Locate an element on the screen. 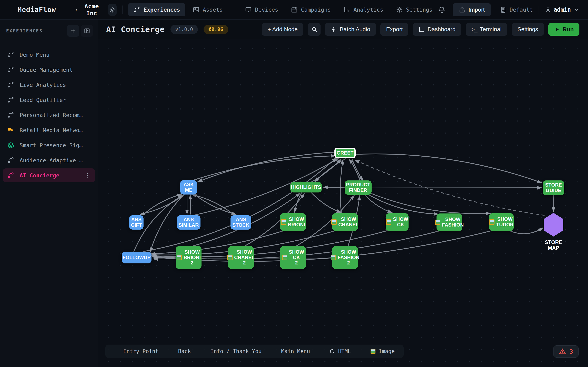 The height and width of the screenshot is (367, 588). canvas-actions: + Add Node Batch Audio Export Dashboard … is located at coordinates (421, 29).